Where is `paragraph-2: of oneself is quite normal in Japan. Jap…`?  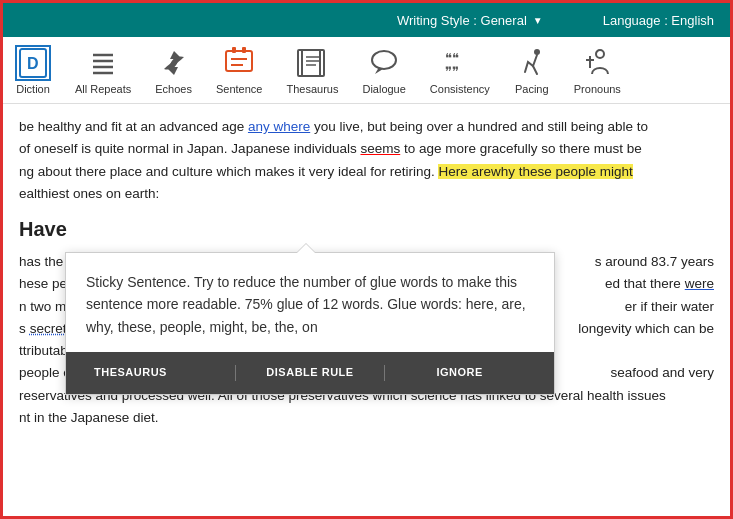 paragraph-2: of oneself is quite normal in Japan. Jap… is located at coordinates (366, 149).